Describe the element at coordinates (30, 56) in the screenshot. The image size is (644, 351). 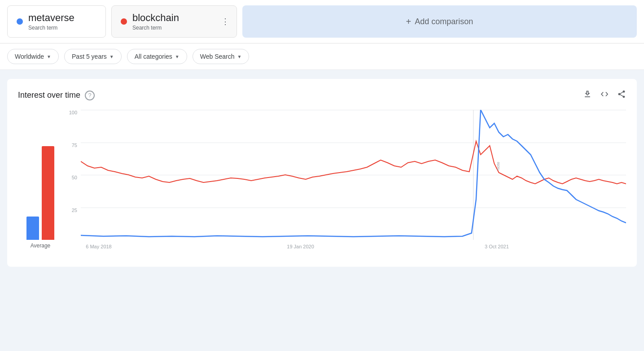
I see `location-label: Worldwide` at that location.